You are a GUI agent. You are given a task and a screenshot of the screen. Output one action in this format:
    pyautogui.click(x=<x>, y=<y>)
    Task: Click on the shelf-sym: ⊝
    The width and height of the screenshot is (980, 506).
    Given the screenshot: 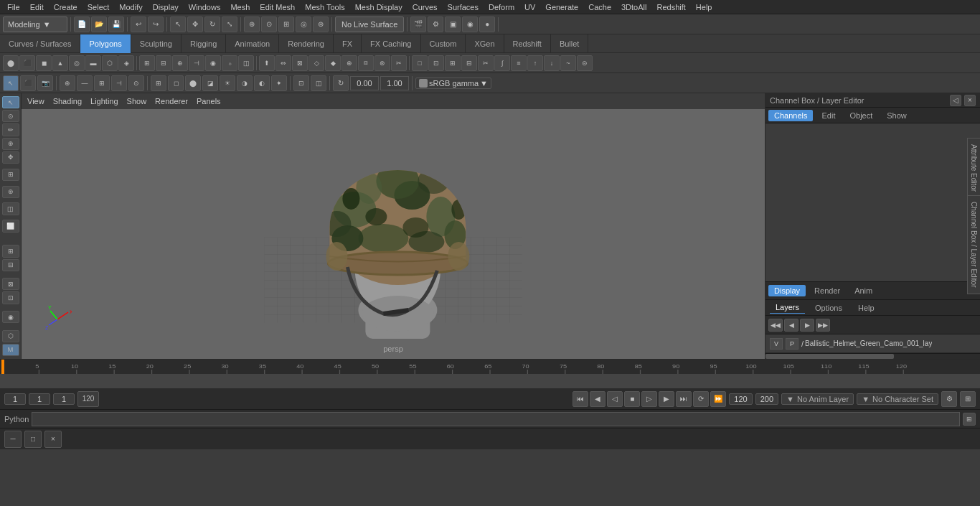 What is the action you would take?
    pyautogui.click(x=585, y=63)
    